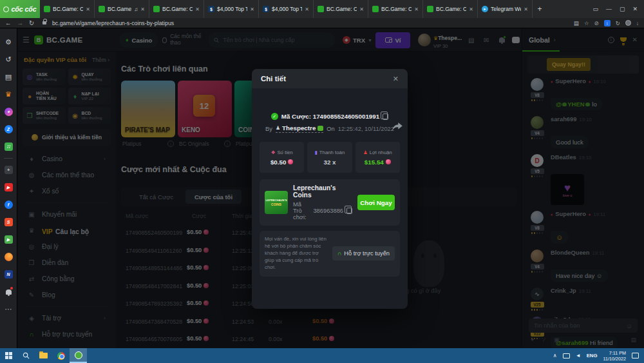 Image resolution: width=644 pixels, height=363 pixels. Describe the element at coordinates (136, 9) in the screenshot. I see `tab-audio-icon: ♫` at that location.